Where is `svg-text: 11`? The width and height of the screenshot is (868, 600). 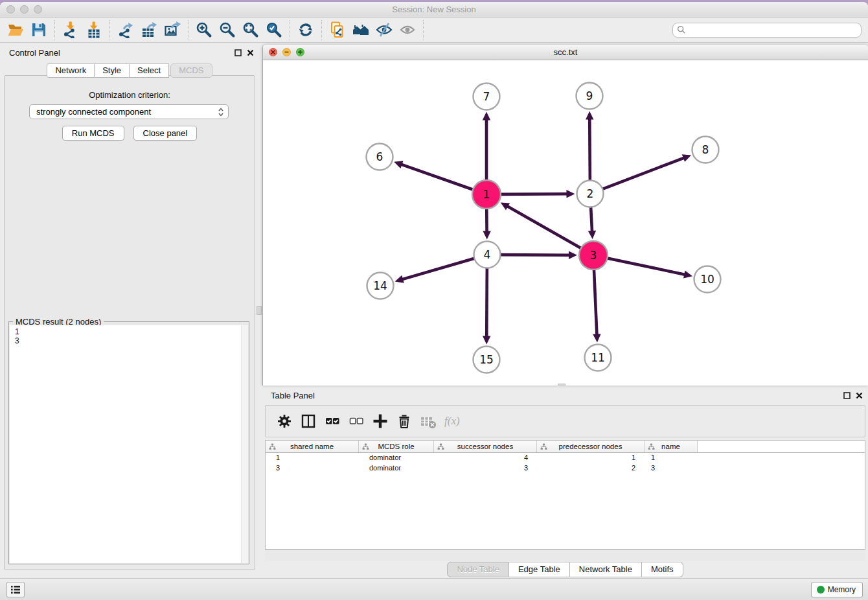
svg-text: 11 is located at coordinates (598, 358).